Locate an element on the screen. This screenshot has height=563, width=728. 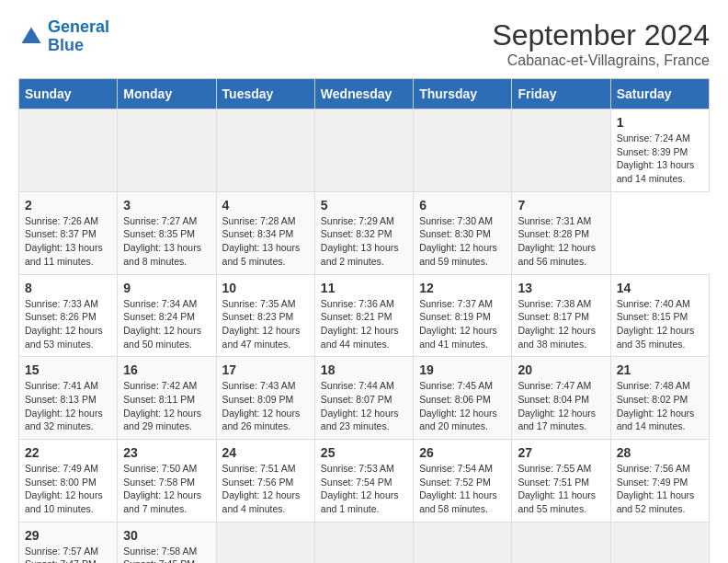
calendar-day-cell: 22Sunrise: 7:49 AMSunset: 8:00 PMDayligh… is located at coordinates (68, 481).